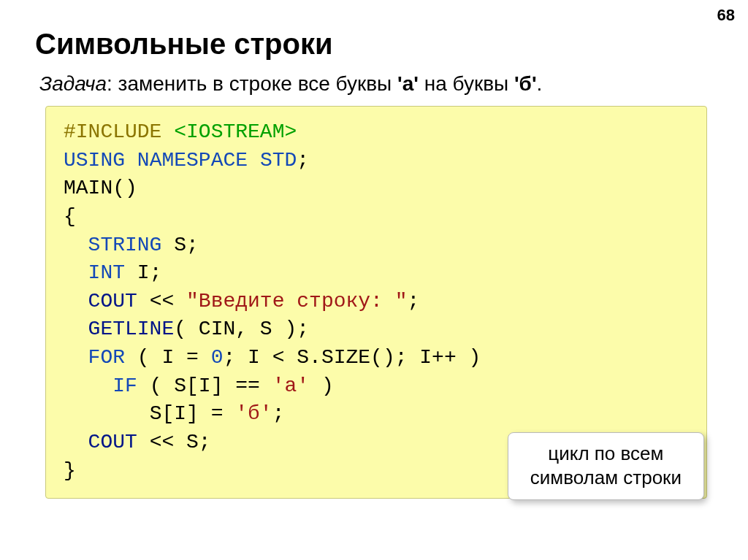  I want to click on code-getline: GETLINE, so click(131, 329).